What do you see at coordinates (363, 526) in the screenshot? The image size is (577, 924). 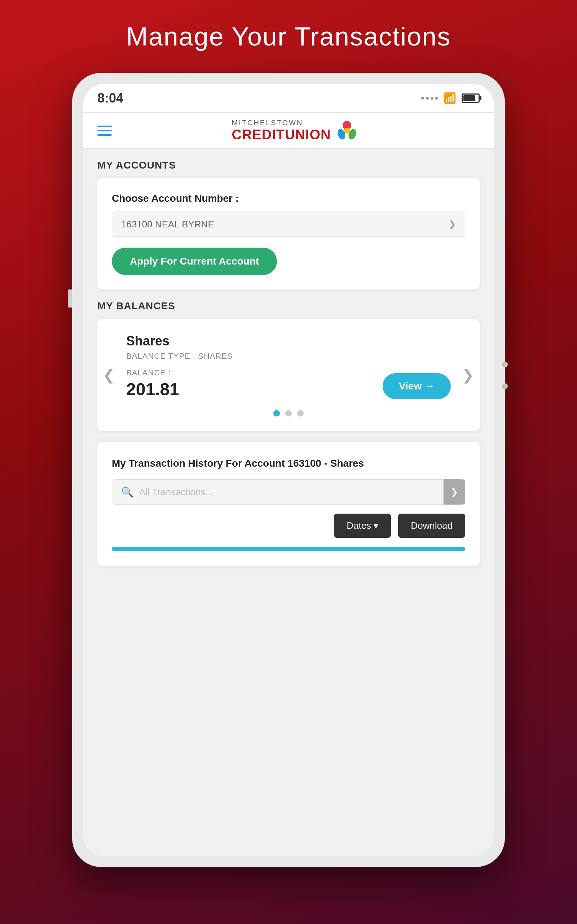 I see `dates-button: Dates ▾` at bounding box center [363, 526].